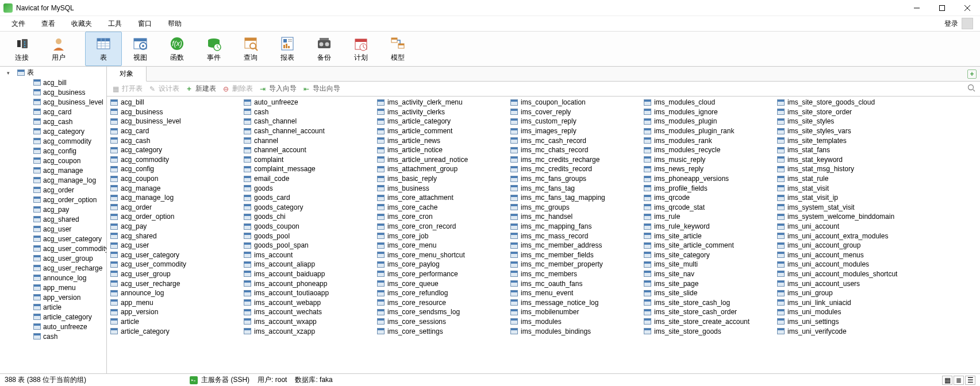  Describe the element at coordinates (574, 255) in the screenshot. I see `list-item: ims_mc_member_fields` at that location.